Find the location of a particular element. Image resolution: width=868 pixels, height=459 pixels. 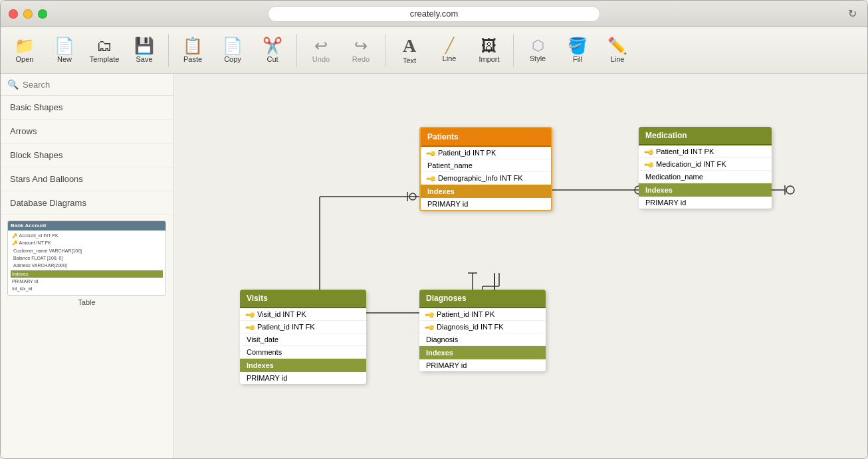

diagnoses-row-2: 🔑 Diagnosis_id INT FK is located at coordinates (483, 327).